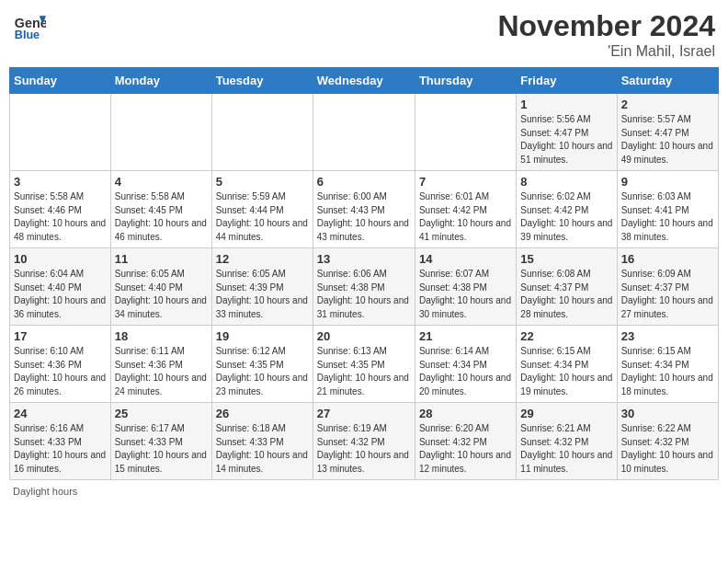 The height and width of the screenshot is (563, 728). Describe the element at coordinates (162, 294) in the screenshot. I see `day-info: Sunrise: 6:05 AM Sunset: 4:40 PM Dayligh…` at that location.